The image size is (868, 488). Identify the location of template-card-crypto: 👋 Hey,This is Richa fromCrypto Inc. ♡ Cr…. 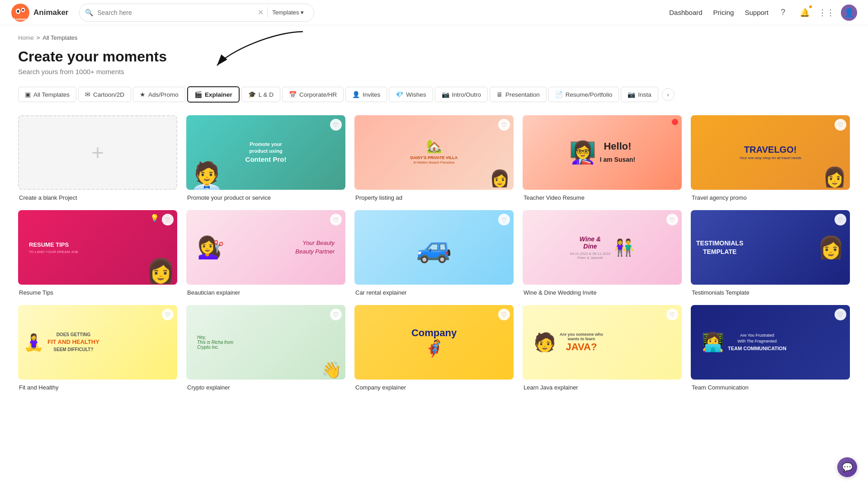
(266, 348).